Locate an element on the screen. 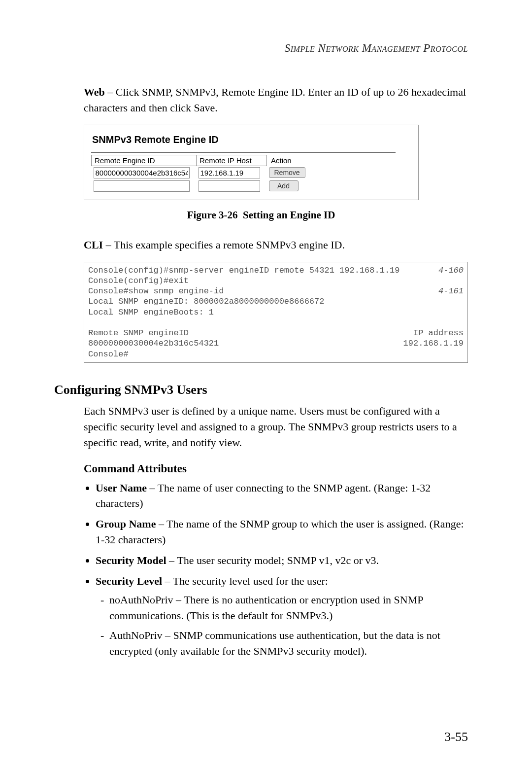 Image resolution: width=532 pixels, height=774 pixels. cli-output-block: Console(config)#snmp-server engineID rem… is located at coordinates (276, 313).